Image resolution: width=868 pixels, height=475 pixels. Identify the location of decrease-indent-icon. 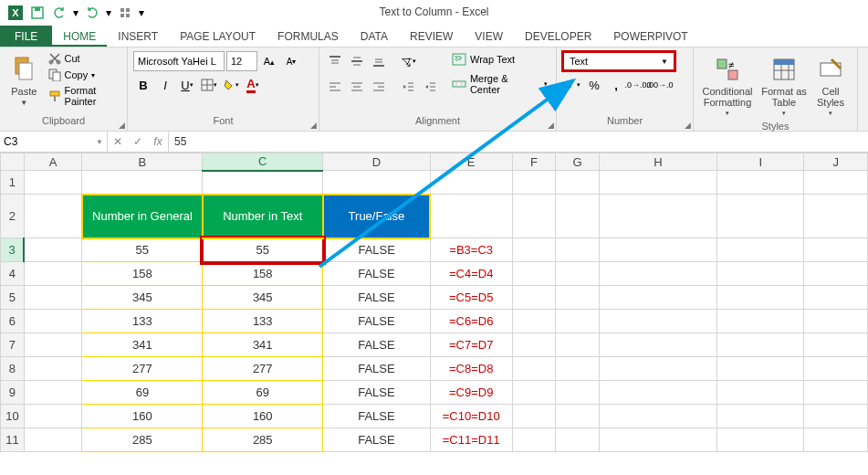
(408, 87).